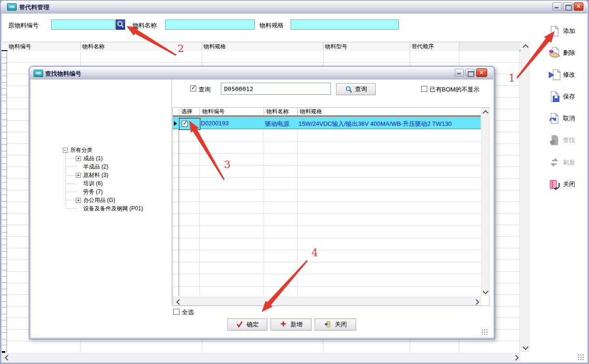 This screenshot has width=589, height=364. Describe the element at coordinates (78, 150) in the screenshot. I see `tree-item-0: −所有分类` at that location.